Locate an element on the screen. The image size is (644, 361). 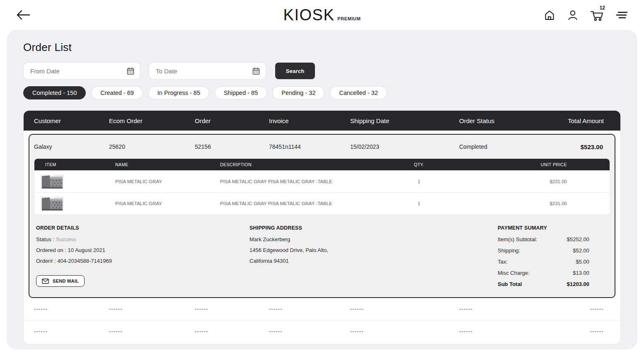
menu-button is located at coordinates (622, 15).